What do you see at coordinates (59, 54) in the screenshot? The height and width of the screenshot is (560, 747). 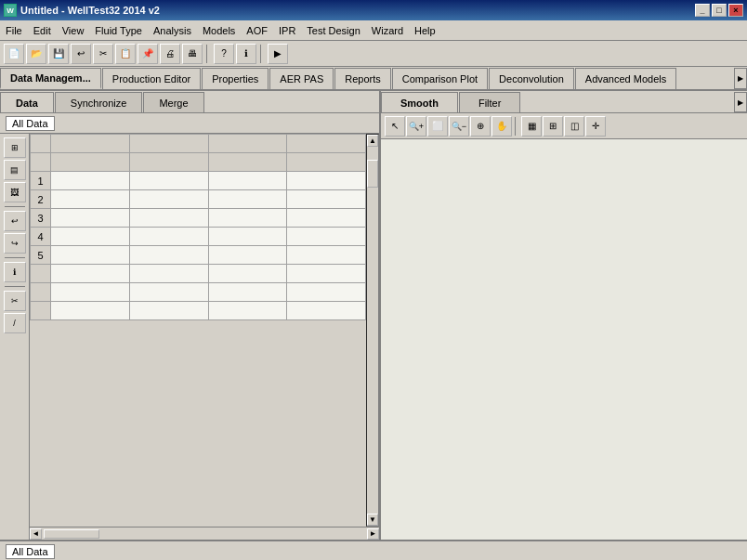 I see `tb-save: 💾` at bounding box center [59, 54].